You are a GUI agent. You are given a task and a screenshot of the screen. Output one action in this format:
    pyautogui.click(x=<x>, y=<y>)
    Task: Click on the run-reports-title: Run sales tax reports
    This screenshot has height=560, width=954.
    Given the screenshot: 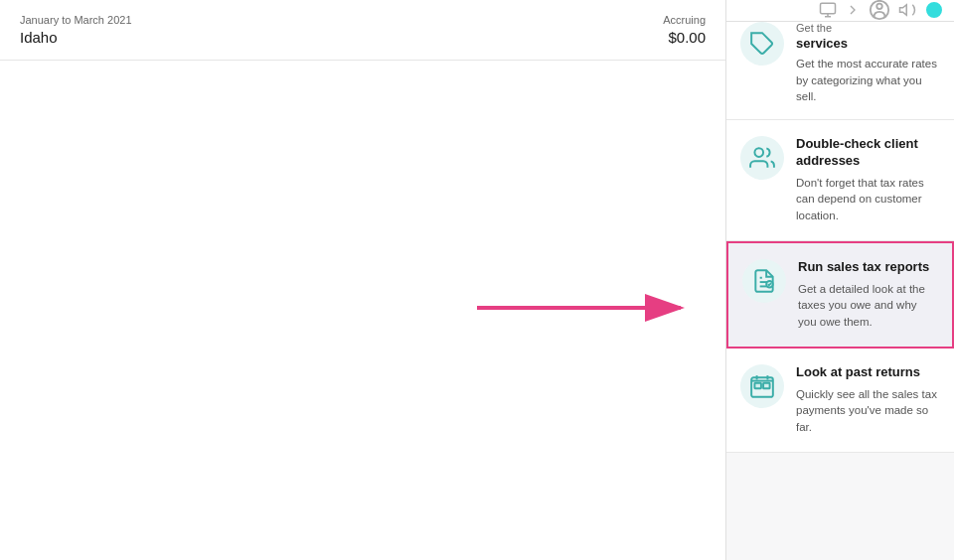 What is the action you would take?
    pyautogui.click(x=869, y=268)
    